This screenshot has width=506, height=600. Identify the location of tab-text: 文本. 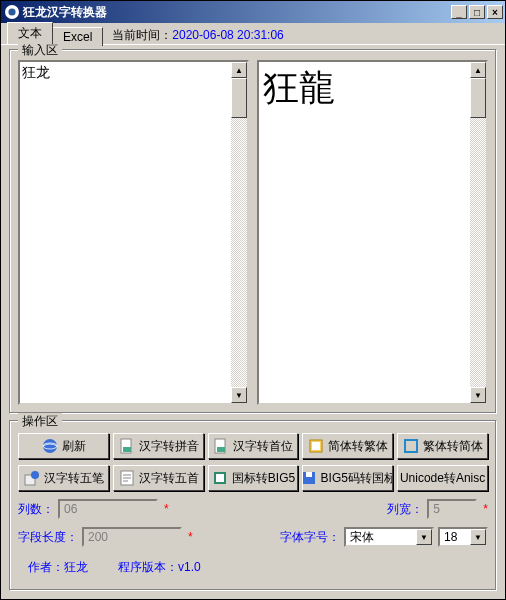
(30, 33).